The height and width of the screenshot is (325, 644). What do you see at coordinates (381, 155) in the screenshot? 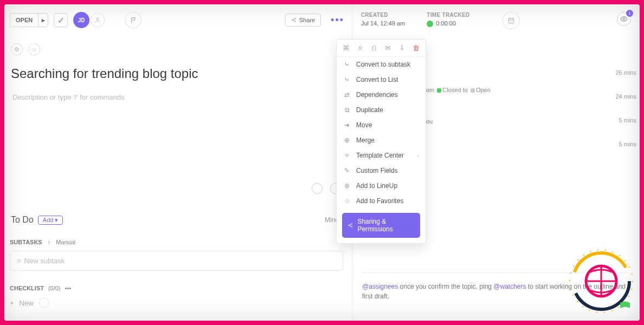
I see `menu-template-center: ✧Template Center›` at bounding box center [381, 155].